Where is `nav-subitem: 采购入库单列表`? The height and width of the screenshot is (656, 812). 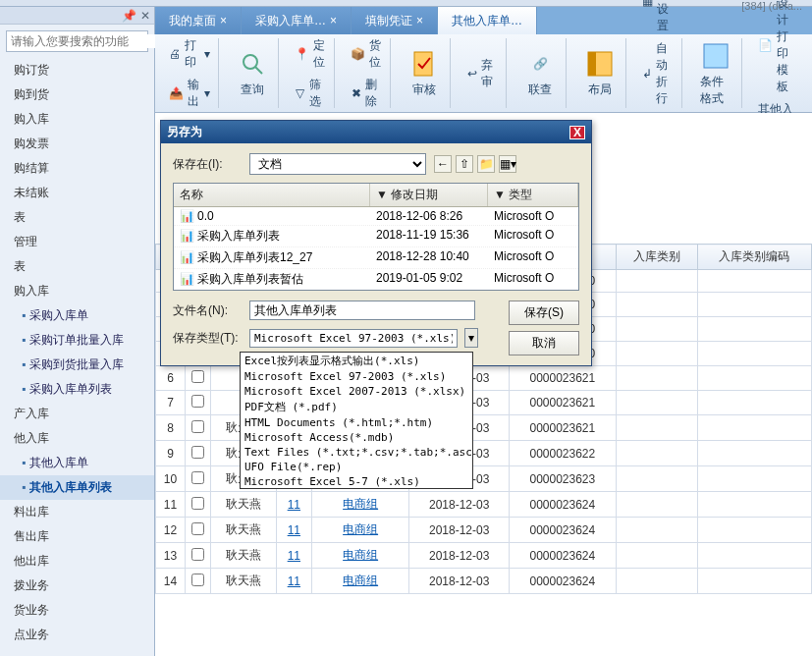 nav-subitem: 采购入库单列表 is located at coordinates (77, 389).